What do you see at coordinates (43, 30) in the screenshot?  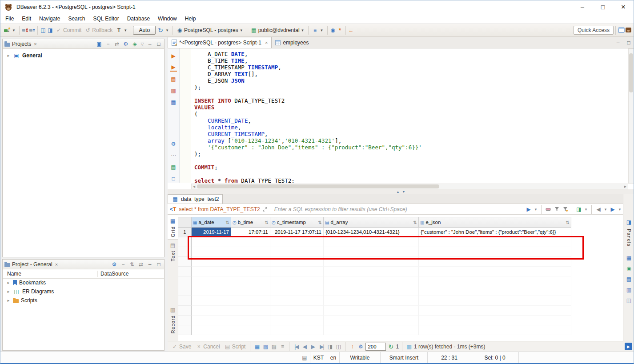 I see `transaction-log-icon: ◫` at bounding box center [43, 30].